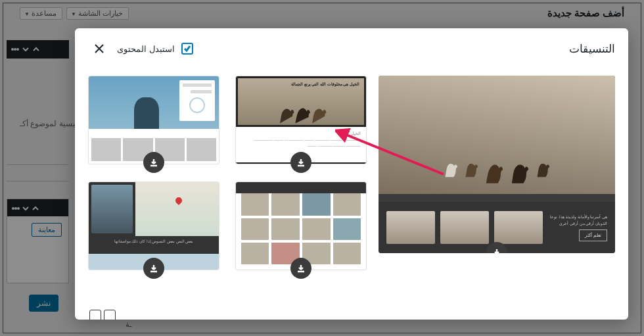 The height and width of the screenshot is (336, 644). I want to click on article-heading: الخيل هي مخلوقات الله التي يرتع الجمالة, so click(325, 84).